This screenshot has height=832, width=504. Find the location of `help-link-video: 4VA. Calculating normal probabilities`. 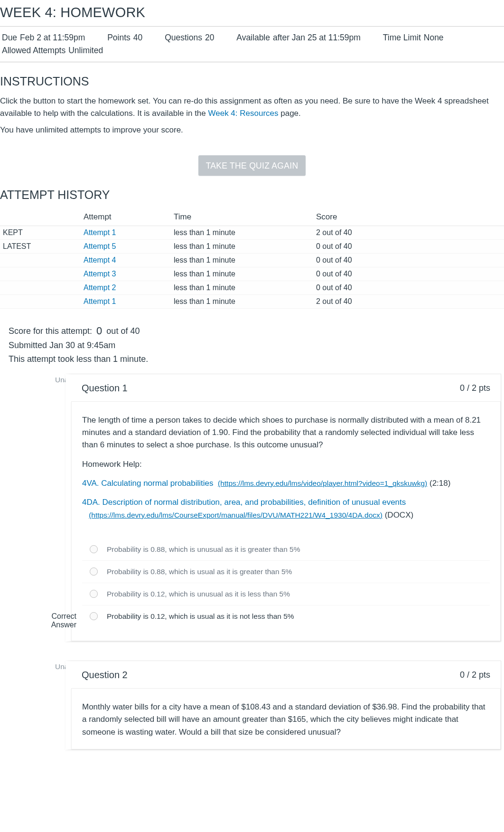

help-link-video: 4VA. Calculating normal probabilities is located at coordinates (148, 483).